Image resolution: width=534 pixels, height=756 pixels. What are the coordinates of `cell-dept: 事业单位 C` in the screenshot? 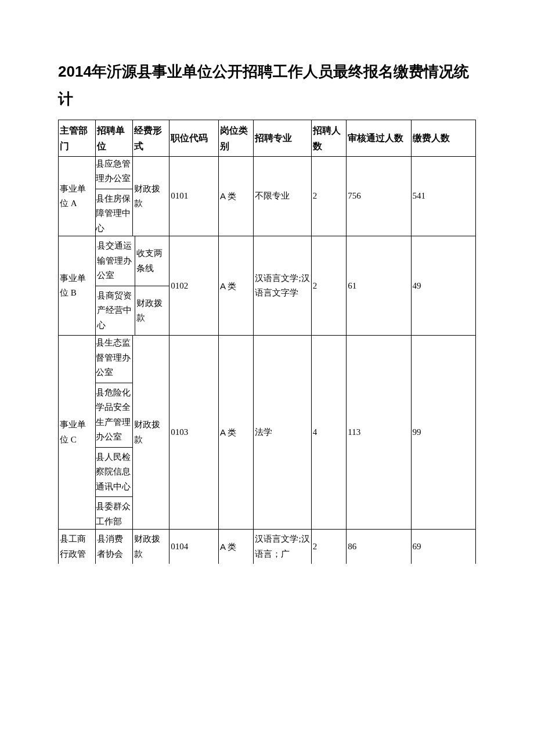 It's located at (77, 433).